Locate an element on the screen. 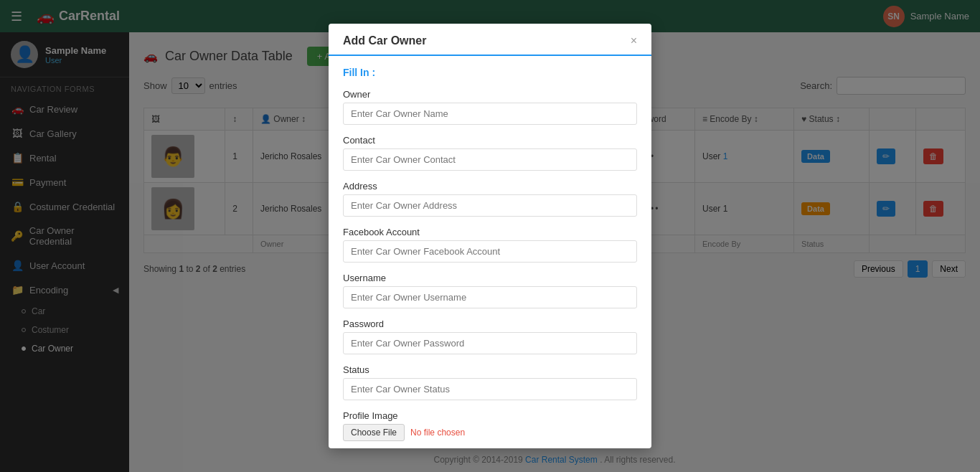  modal-close-x-button: × is located at coordinates (634, 41).